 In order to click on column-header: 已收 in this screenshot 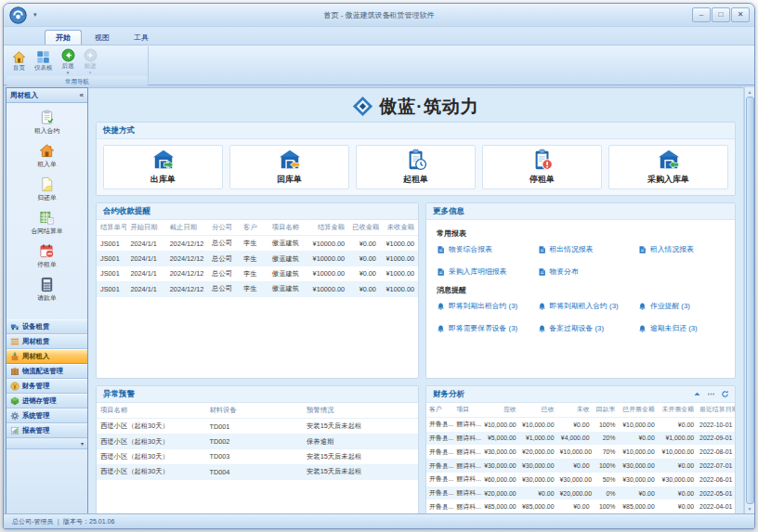, I will do `click(539, 410)`.